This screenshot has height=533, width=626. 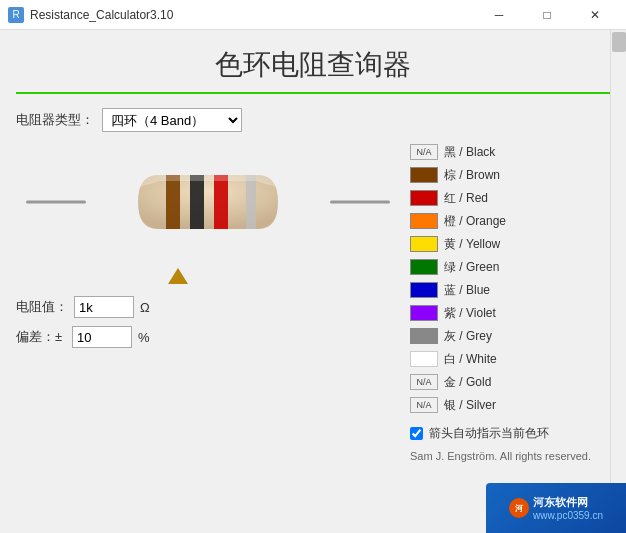 What do you see at coordinates (208, 202) in the screenshot?
I see `resistor-body` at bounding box center [208, 202].